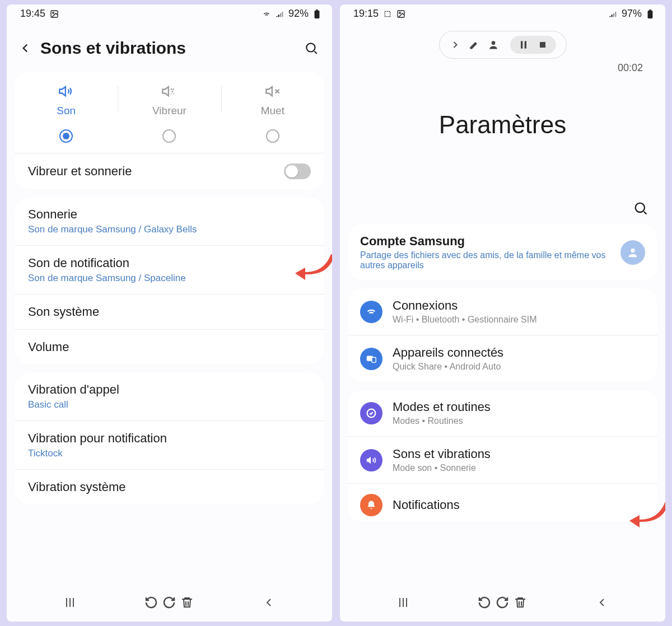  I want to click on notifs-row: Notifications, so click(503, 503).